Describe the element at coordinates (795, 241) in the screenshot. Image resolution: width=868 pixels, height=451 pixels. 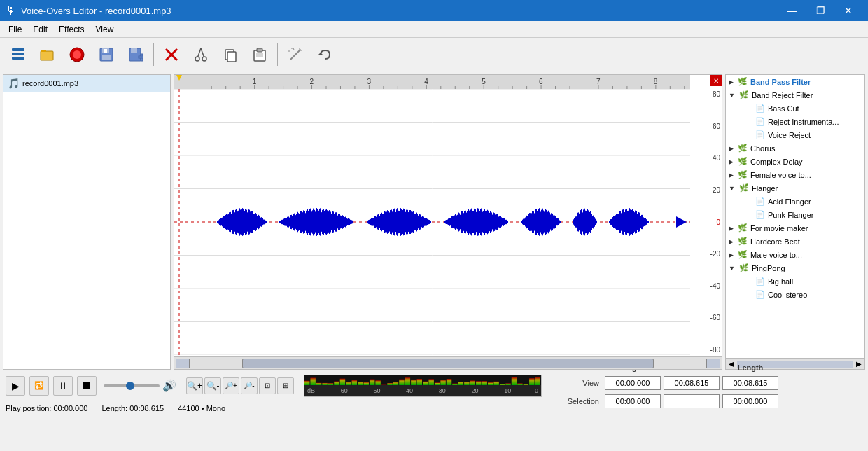
I see `preset-hardcore-beat: ▶ 🌿 Hardcore Beat` at that location.